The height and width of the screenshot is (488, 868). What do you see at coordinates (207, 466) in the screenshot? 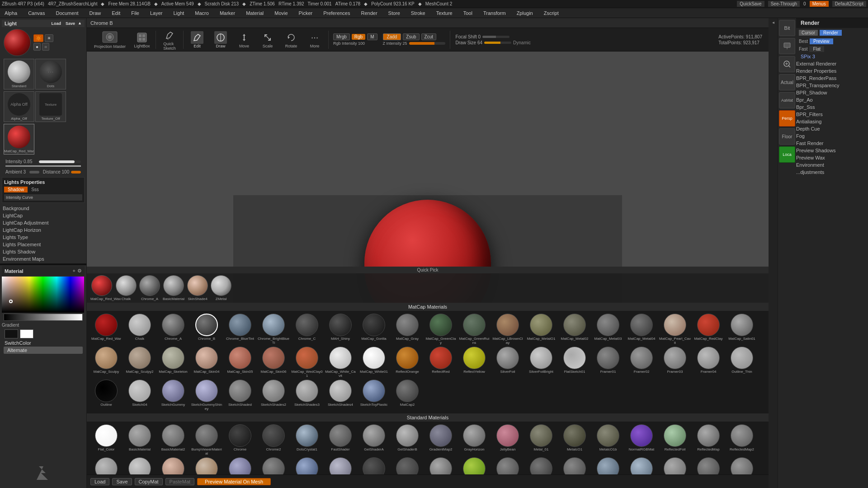
I see `standard-item-23: SoftPlastic` at bounding box center [207, 466].